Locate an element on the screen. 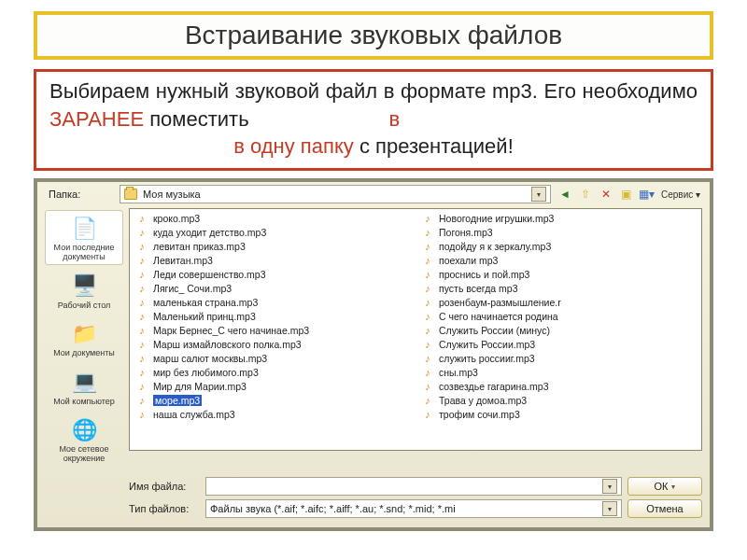 The height and width of the screenshot is (560, 747). computer-icon: 💻 is located at coordinates (84, 382).